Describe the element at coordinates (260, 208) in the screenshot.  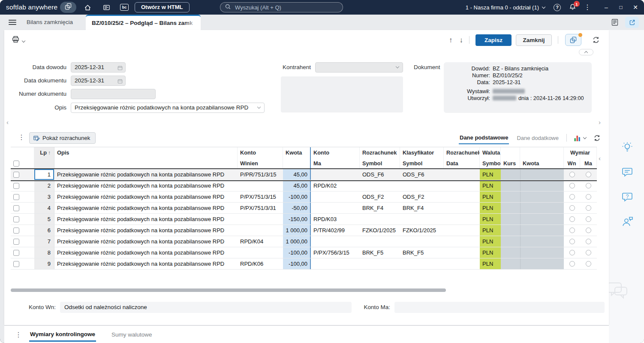
I see `cell-konto-winien: P/PX/751/3/31` at that location.